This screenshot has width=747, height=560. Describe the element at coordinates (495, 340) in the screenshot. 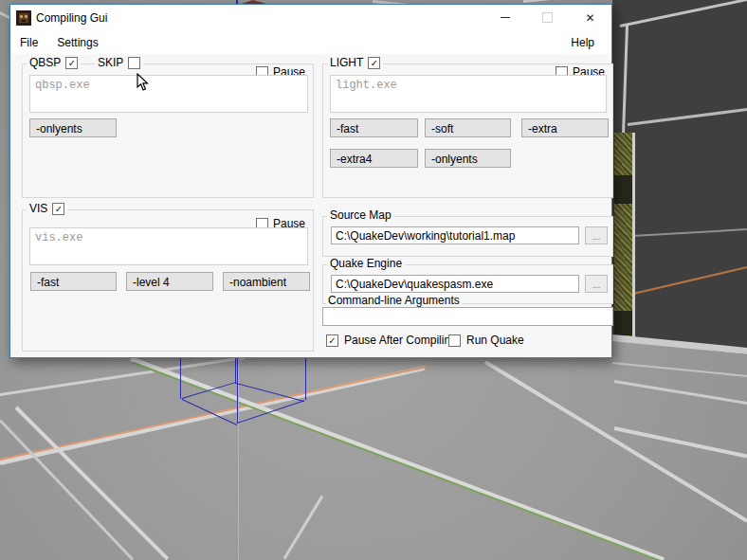

I see `run-quake-label: Run Quake` at that location.